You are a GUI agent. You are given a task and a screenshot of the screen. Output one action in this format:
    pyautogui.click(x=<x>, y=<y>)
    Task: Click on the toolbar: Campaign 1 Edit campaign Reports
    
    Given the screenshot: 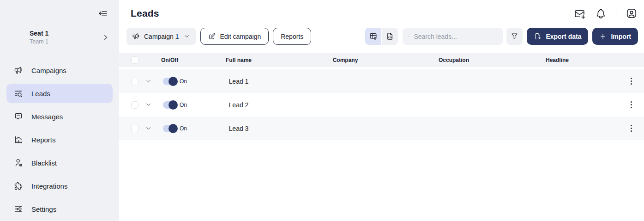 What is the action you would take?
    pyautogui.click(x=381, y=36)
    